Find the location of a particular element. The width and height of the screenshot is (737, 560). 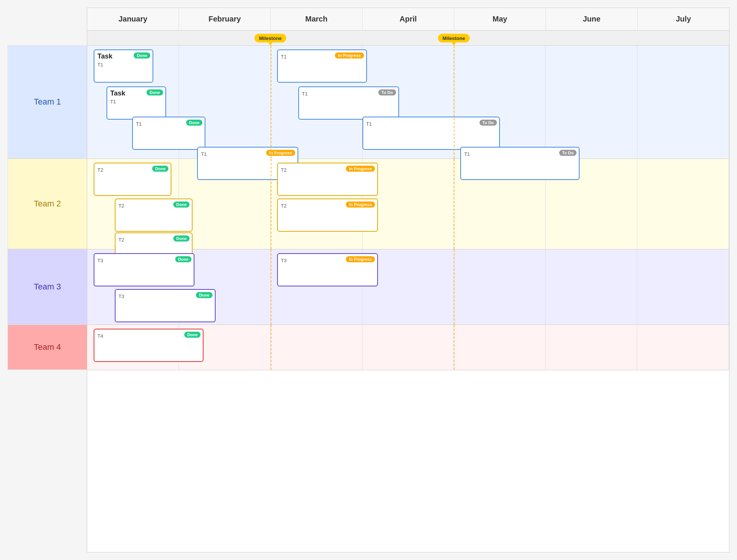

task-card-team2-row-3: T2In Progress is located at coordinates (328, 179).